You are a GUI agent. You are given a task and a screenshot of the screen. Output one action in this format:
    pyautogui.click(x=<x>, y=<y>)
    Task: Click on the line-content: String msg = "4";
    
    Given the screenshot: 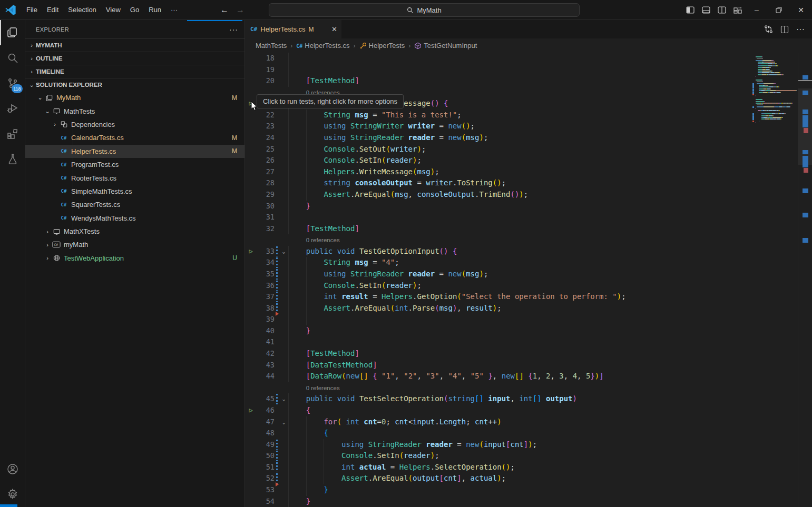 What is the action you would take?
    pyautogui.click(x=344, y=263)
    